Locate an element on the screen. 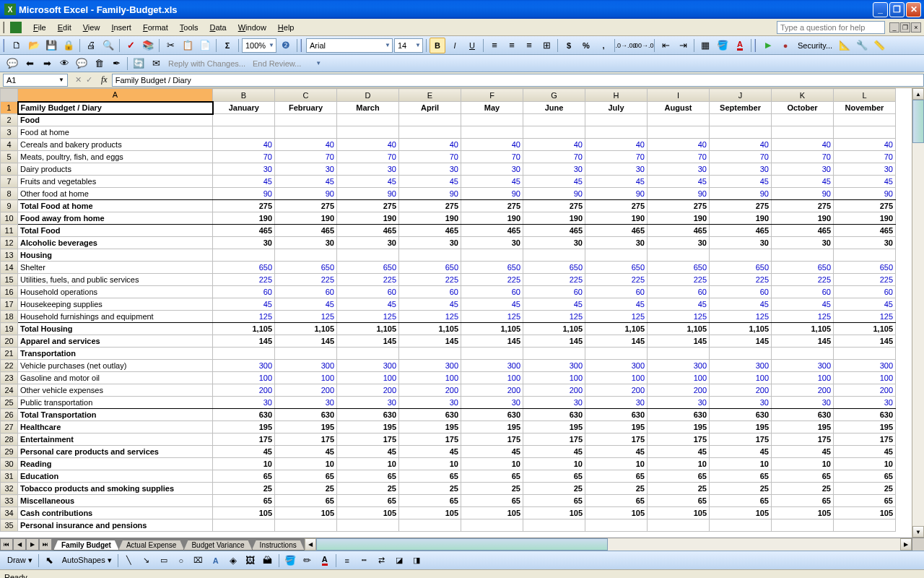 The image size is (924, 578). cell-D5: 70 is located at coordinates (368, 158).